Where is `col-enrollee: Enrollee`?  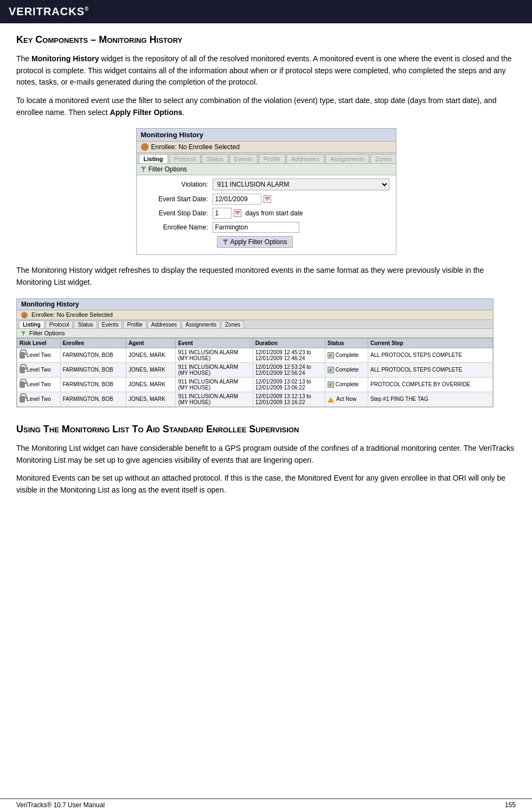
col-enrollee: Enrollee is located at coordinates (93, 343).